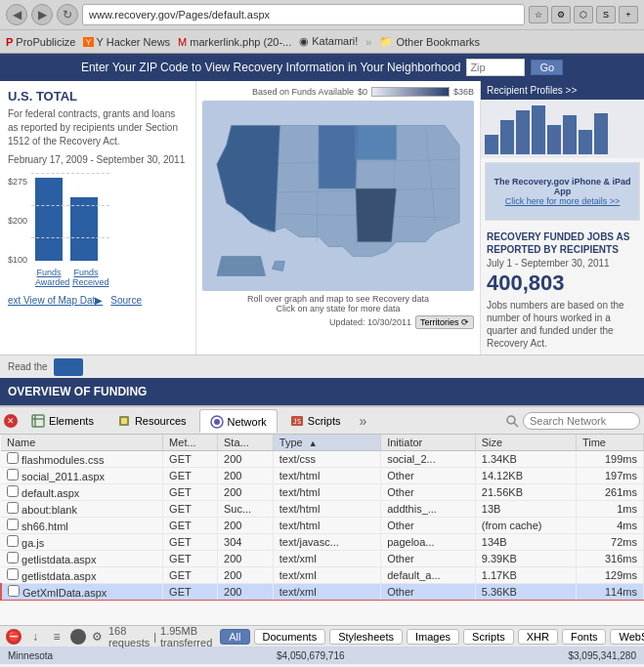 This screenshot has width=644, height=667. Describe the element at coordinates (238, 421) in the screenshot. I see `tab-network: Network` at that location.